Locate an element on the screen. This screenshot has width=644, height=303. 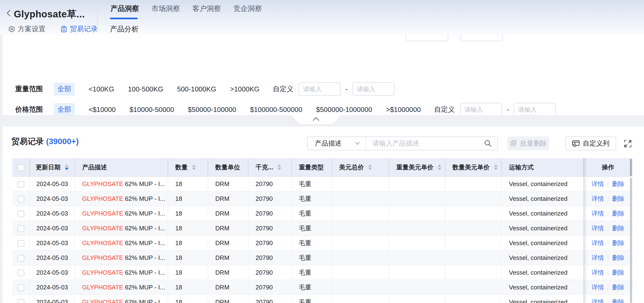
filter-option: <100KG is located at coordinates (101, 89).